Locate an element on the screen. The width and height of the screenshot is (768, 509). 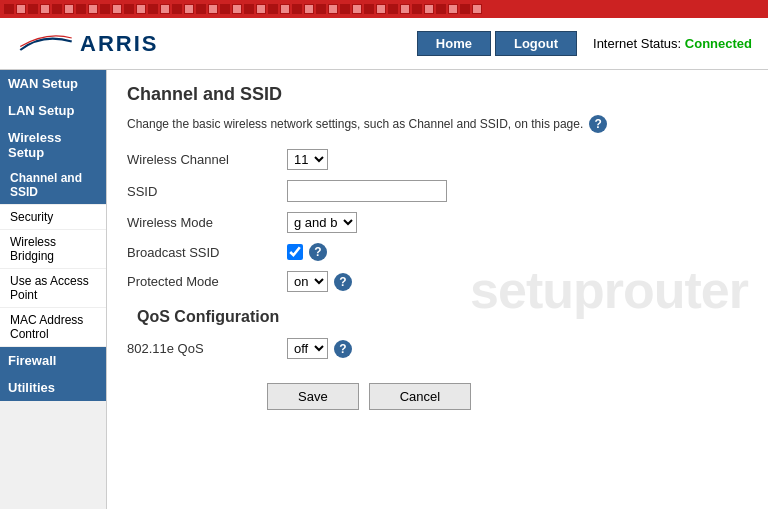
wireless-channel-label: Wireless Channel is located at coordinates (207, 160).